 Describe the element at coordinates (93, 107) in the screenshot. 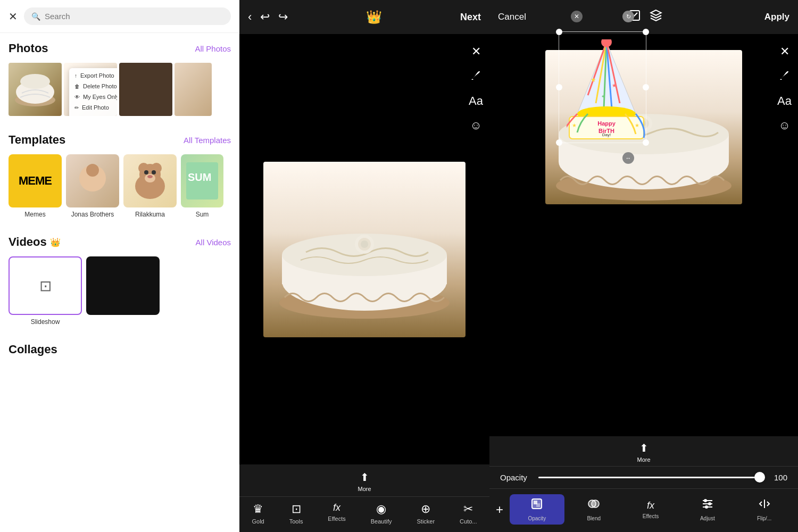

I see `context-edit: ✏Edit Photo` at that location.